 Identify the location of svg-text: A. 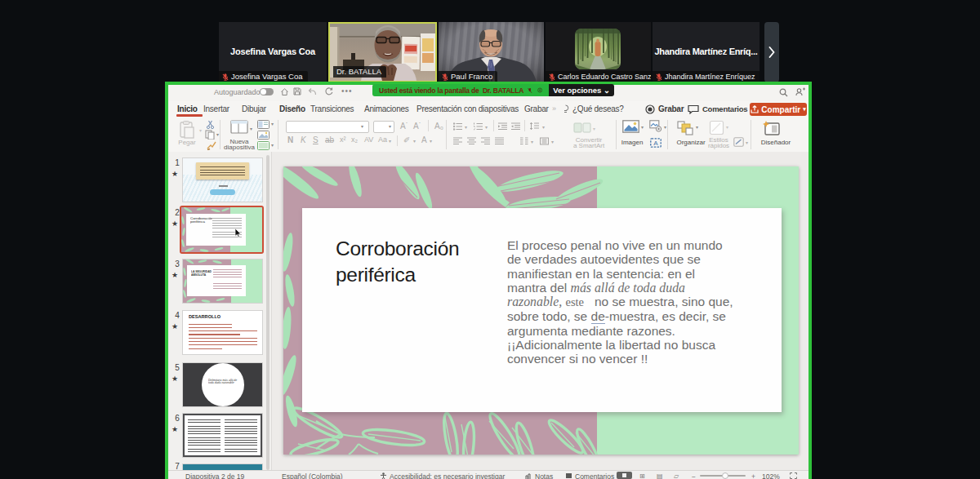
(656, 144).